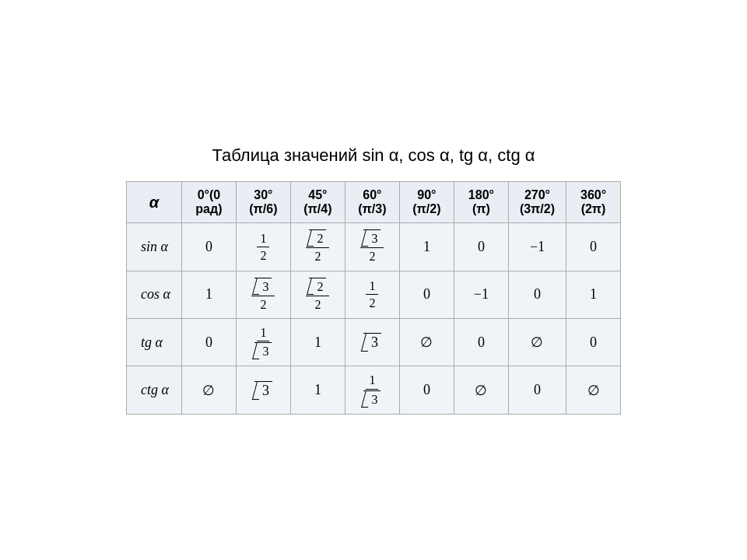 This screenshot has height=560, width=747. What do you see at coordinates (537, 247) in the screenshot?
I see `sin-270: −1` at bounding box center [537, 247].